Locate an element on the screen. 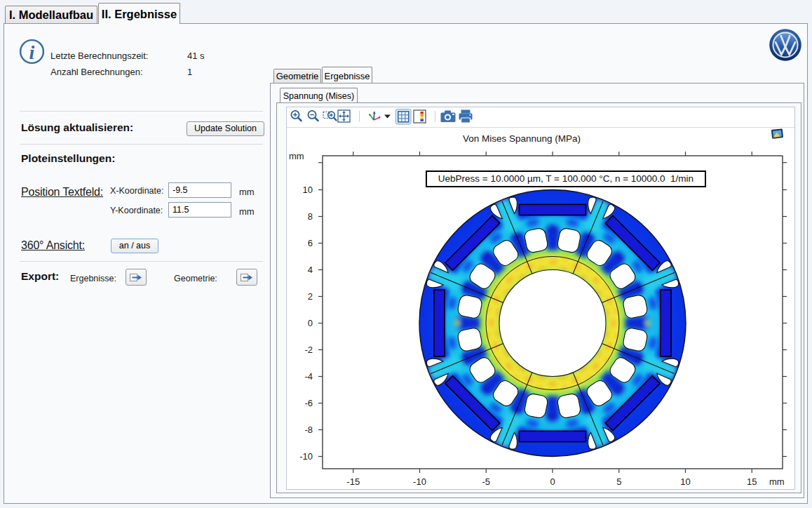  svg-text: -4 is located at coordinates (309, 376).